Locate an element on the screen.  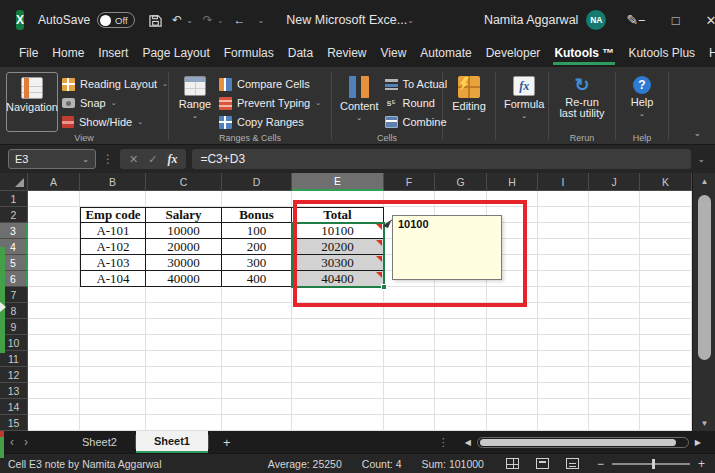
copy-ranges-button: Copy Ranges is located at coordinates (270, 122).